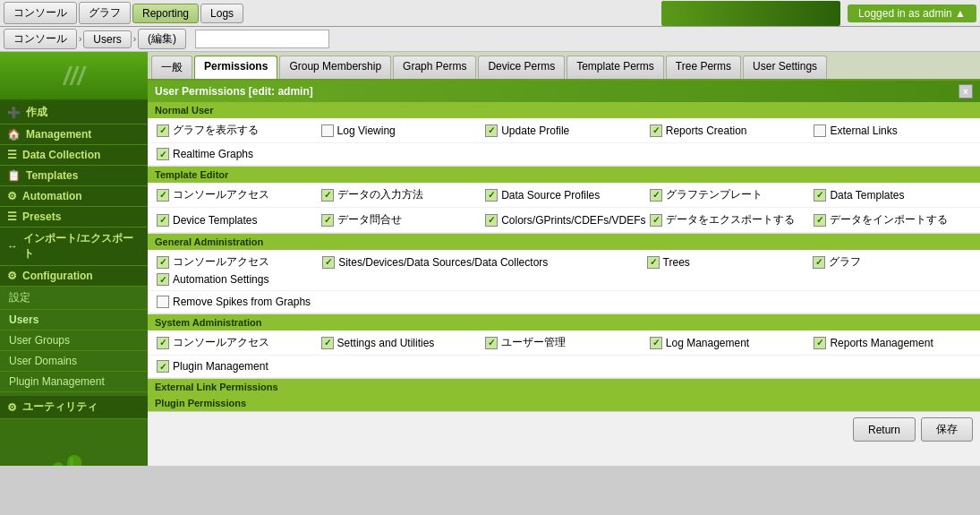 The width and height of the screenshot is (980, 515). Describe the element at coordinates (491, 131) in the screenshot. I see `checkbox-update-profile` at that location.